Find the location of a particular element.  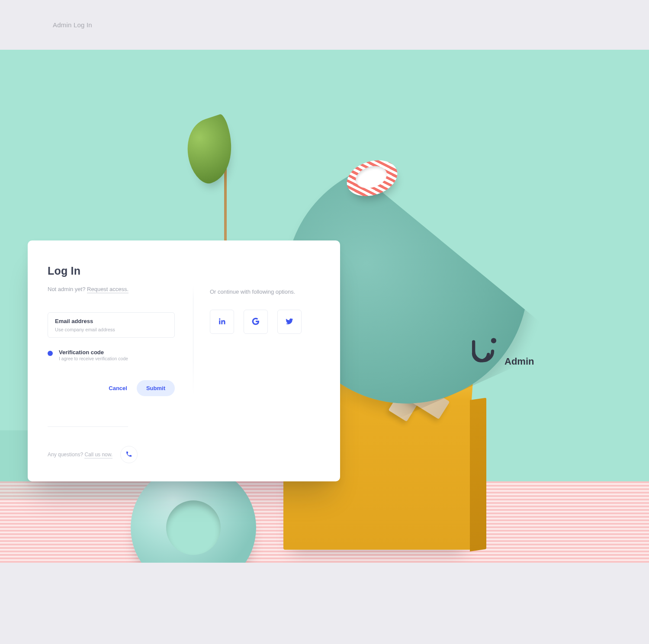

social-title: Or continue with following options. is located at coordinates (265, 292).